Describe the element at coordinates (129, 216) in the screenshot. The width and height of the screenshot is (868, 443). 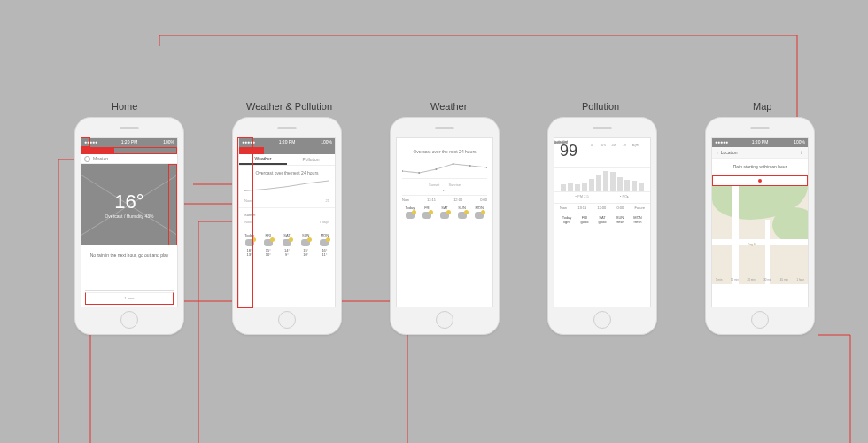
I see `home-condition: Overcast / Humidity 43%` at that location.